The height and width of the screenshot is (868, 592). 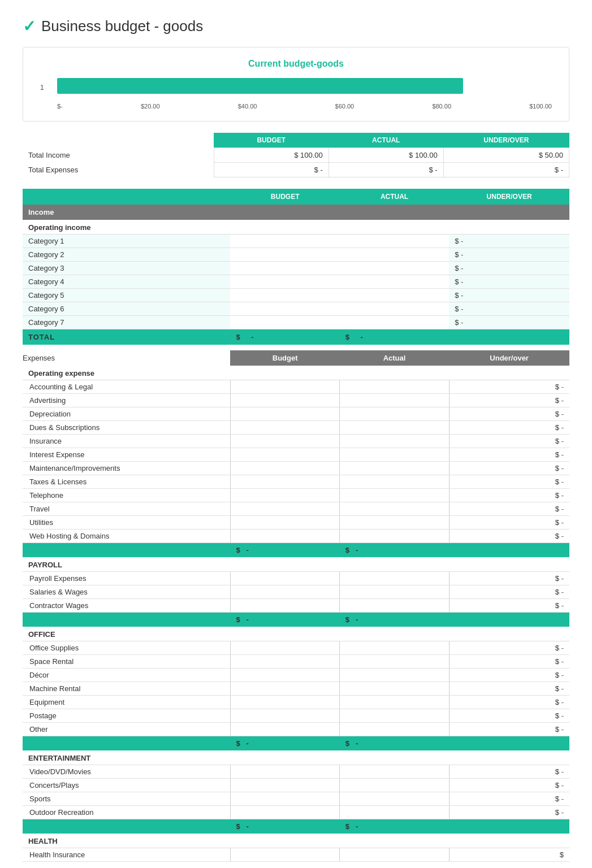 I want to click on decor-budget, so click(x=285, y=675).